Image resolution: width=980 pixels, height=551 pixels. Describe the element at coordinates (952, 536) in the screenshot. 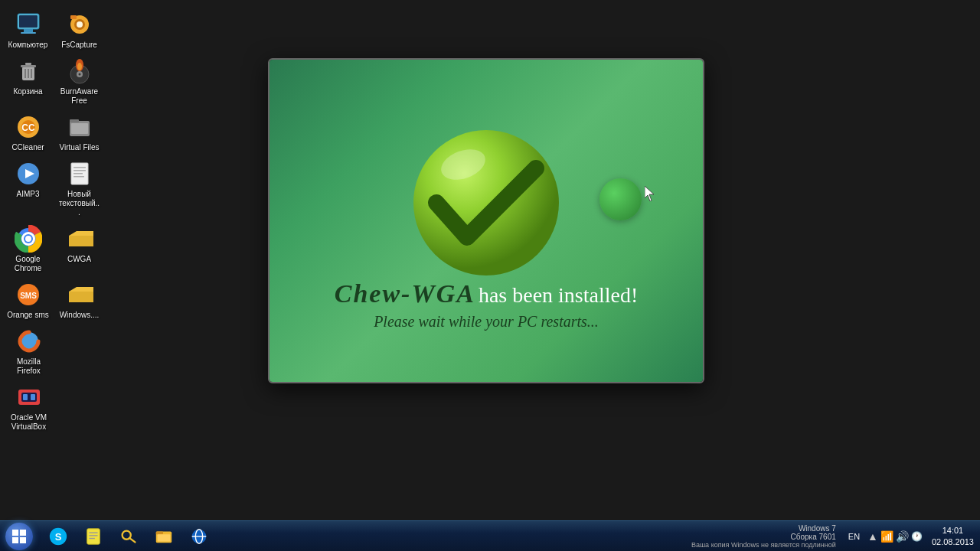

I see `taskbar-clock: 14:01 02.08.2013` at that location.